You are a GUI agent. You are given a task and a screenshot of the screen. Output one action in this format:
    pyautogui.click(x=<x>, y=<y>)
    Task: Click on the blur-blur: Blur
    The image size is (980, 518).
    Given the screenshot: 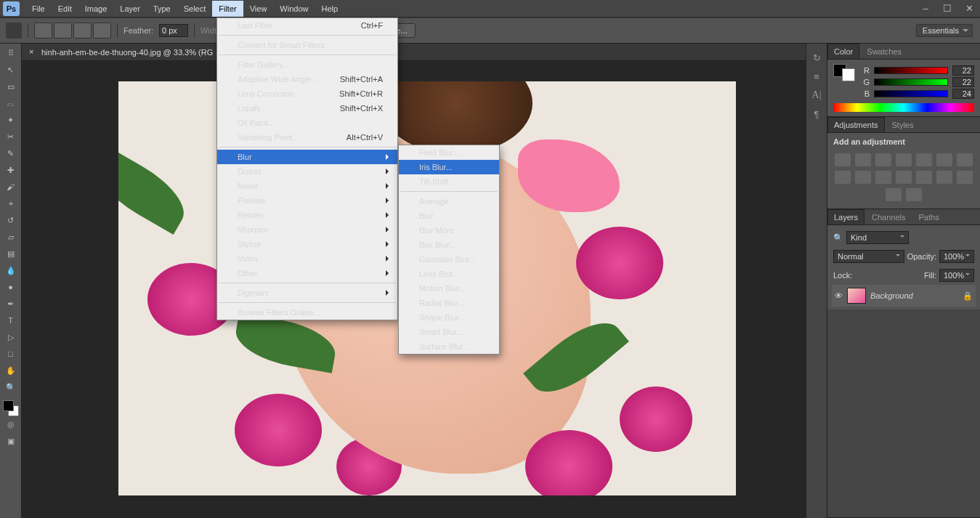 What is the action you would take?
    pyautogui.click(x=449, y=216)
    